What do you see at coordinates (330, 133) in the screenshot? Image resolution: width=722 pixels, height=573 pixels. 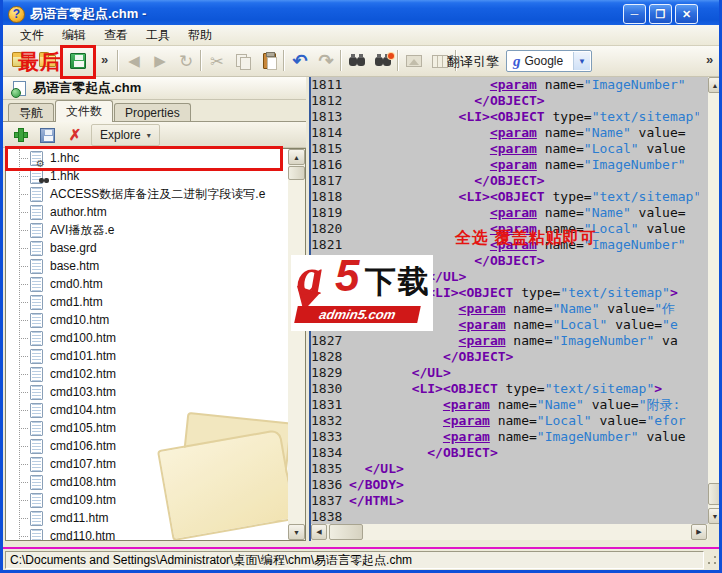 I see `line-number: 1814` at bounding box center [330, 133].